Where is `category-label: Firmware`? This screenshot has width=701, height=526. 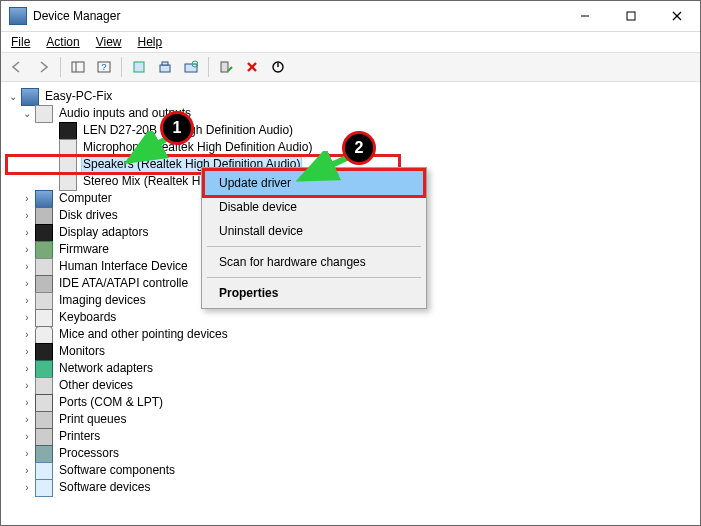 category-label: Firmware is located at coordinates (84, 250).